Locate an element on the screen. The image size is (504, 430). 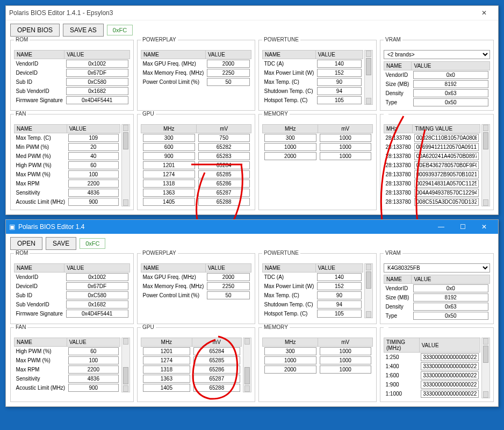
open-button: OPEN is located at coordinates (26, 243).